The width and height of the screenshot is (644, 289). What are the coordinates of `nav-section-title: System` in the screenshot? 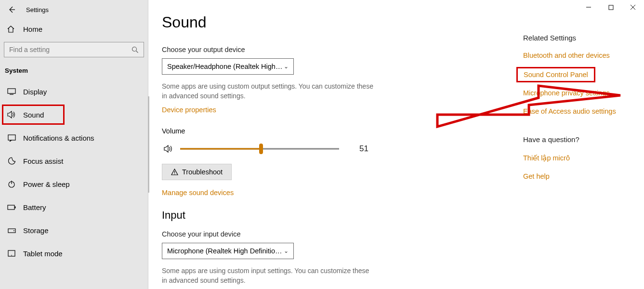 It's located at (74, 72).